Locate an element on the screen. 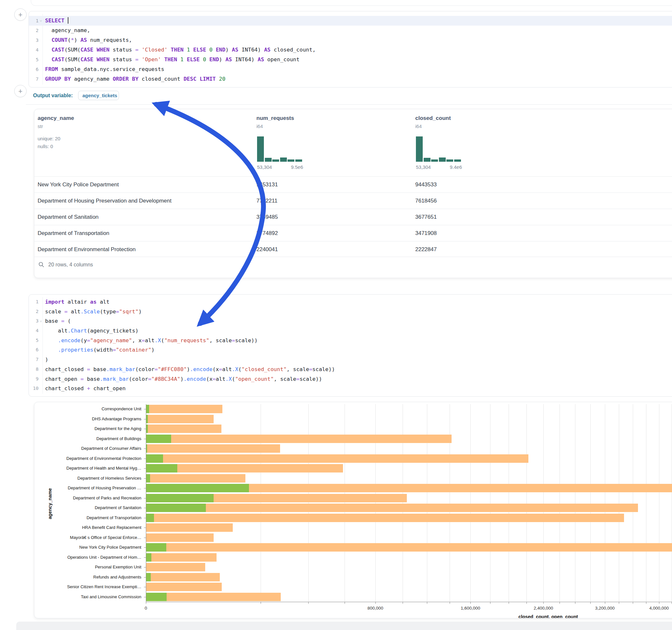 The height and width of the screenshot is (630, 672). column-stat-nulls: nulls: 0 is located at coordinates (45, 146).